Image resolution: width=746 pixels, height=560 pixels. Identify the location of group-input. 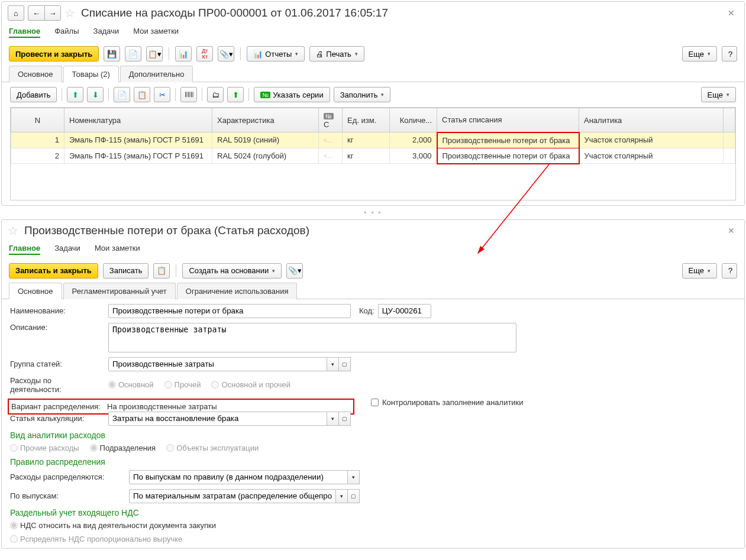
(218, 364).